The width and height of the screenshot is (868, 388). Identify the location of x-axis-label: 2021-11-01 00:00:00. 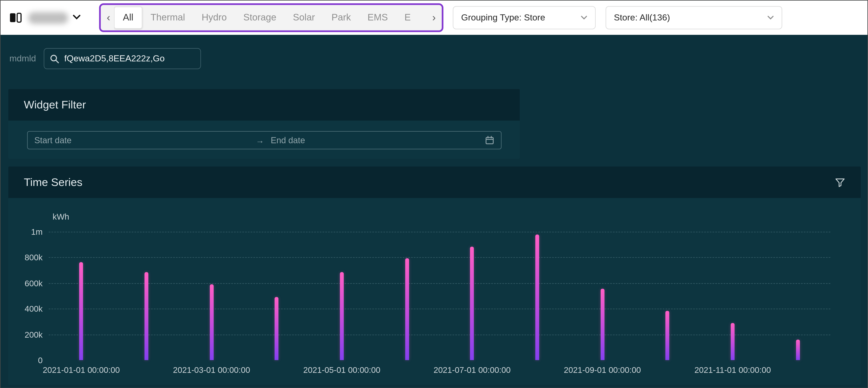
(733, 370).